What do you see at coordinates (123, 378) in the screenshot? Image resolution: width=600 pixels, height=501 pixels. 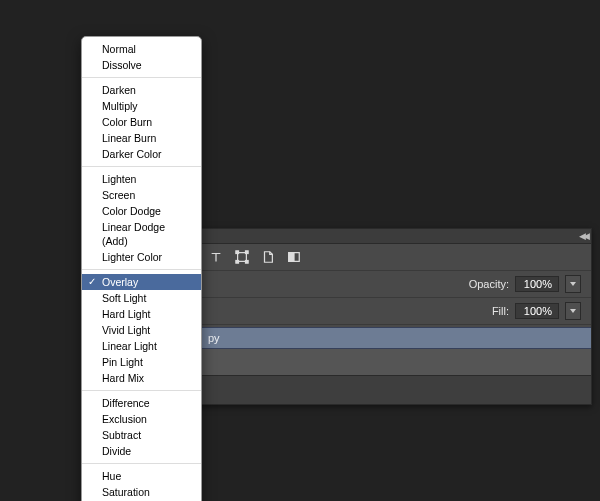 I see `menu-item-label: Hard Mix` at bounding box center [123, 378].